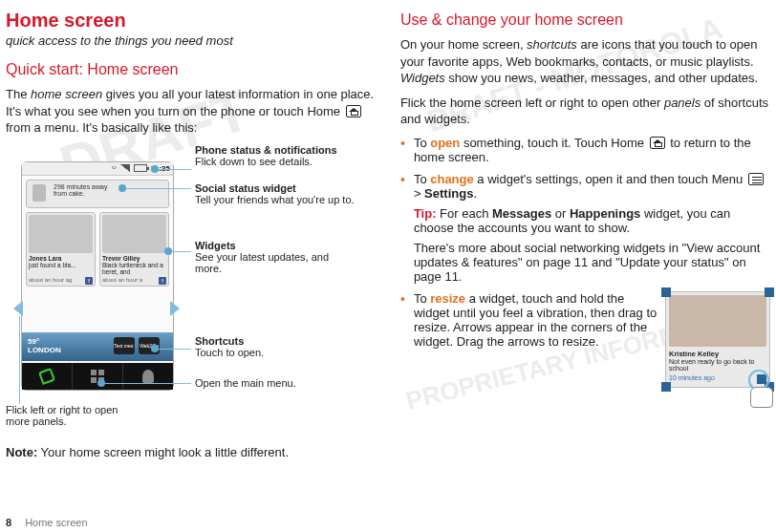 Image resolution: width=776 pixels, height=532 pixels. Describe the element at coordinates (276, 194) in the screenshot. I see `callout-social-widget: Social status widget Tell your friends w…` at that location.